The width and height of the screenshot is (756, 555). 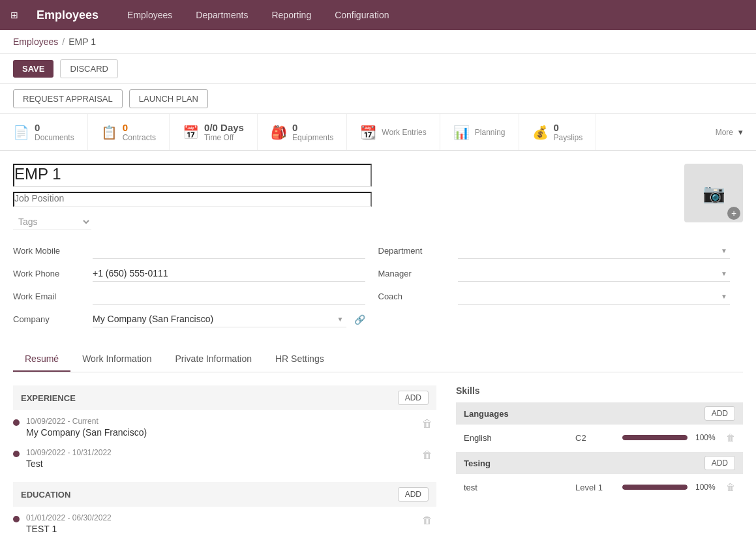 What do you see at coordinates (192, 175) in the screenshot?
I see `employee-name-input` at bounding box center [192, 175].